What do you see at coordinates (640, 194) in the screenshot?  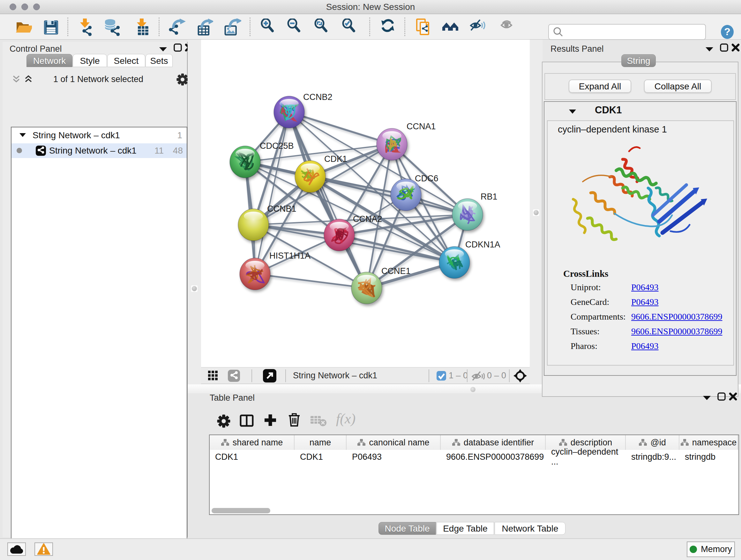 I see `protein-structure-image` at bounding box center [640, 194].